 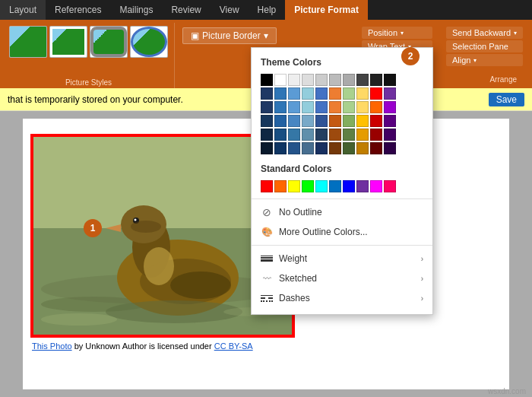 What do you see at coordinates (342, 259) in the screenshot?
I see `weight-item: Weight ›` at bounding box center [342, 259].